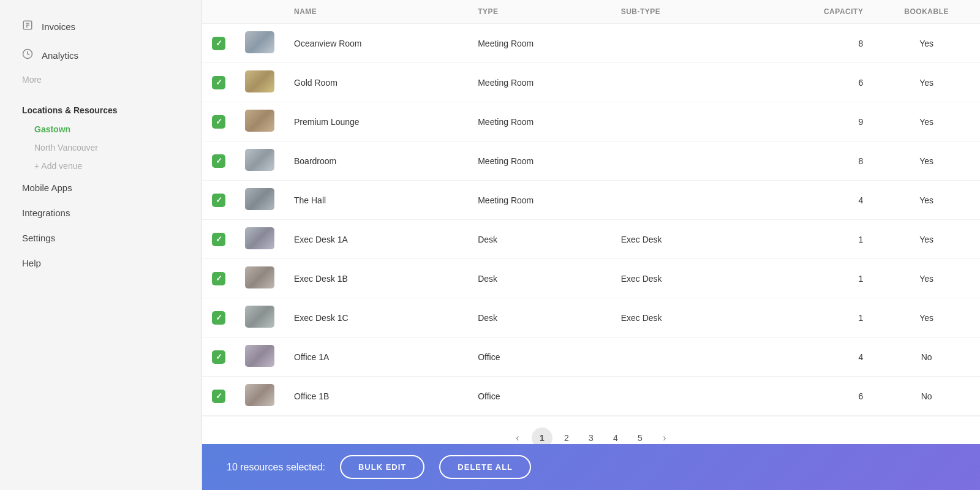  Describe the element at coordinates (591, 318) in the screenshot. I see `table-row: Exec Desk 1CDeskExec Desk1Yes` at that location.